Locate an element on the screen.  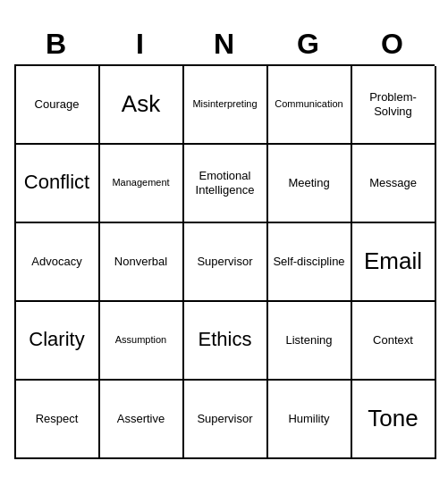
cell-4-4: Tone is located at coordinates (394, 420).